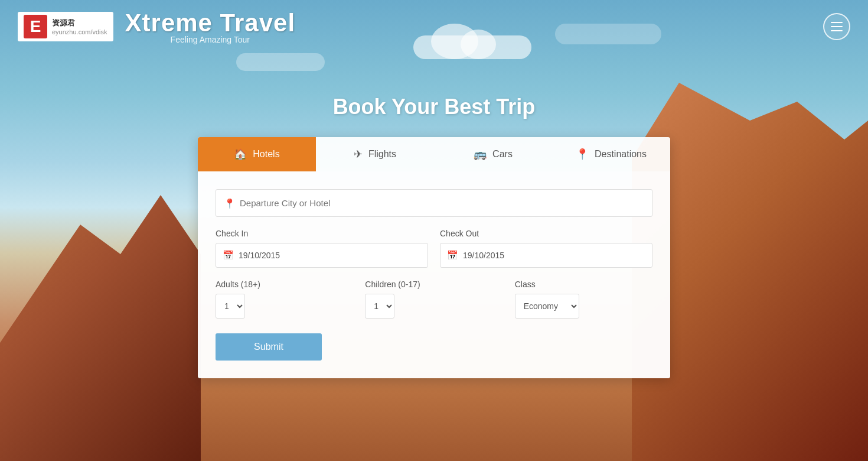  Describe the element at coordinates (210, 27) in the screenshot. I see `site-title-wrap: Xtreme Travel Feeling Amazing Tour` at that location.